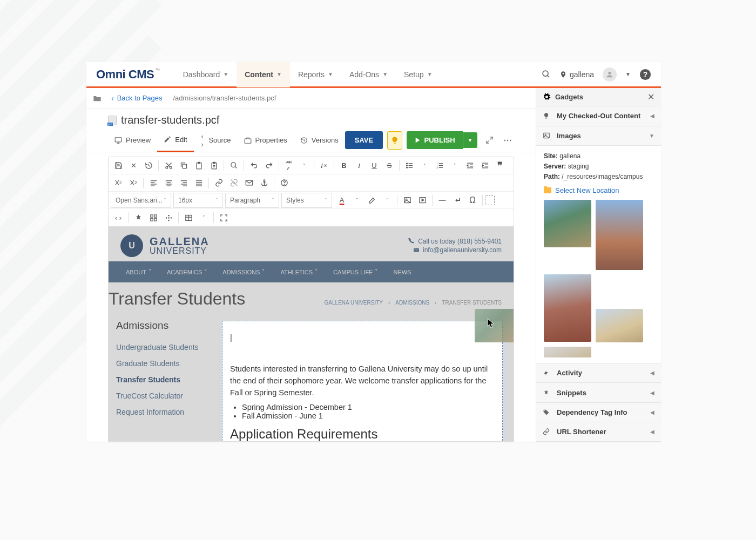 The width and height of the screenshot is (756, 540). I want to click on number-list-icon: 123, so click(440, 166).